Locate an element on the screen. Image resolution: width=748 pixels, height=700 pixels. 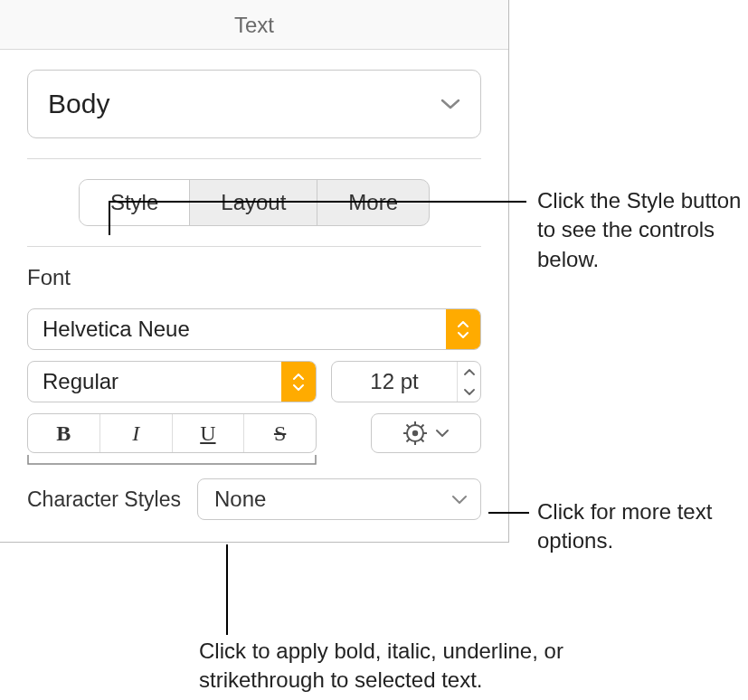
text-style-group: B I U S is located at coordinates (172, 433).